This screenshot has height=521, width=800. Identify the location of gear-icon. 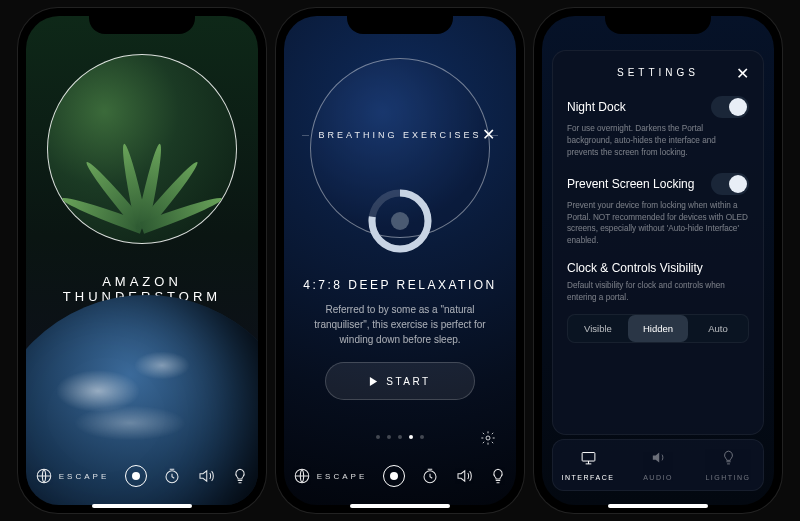
(488, 438).